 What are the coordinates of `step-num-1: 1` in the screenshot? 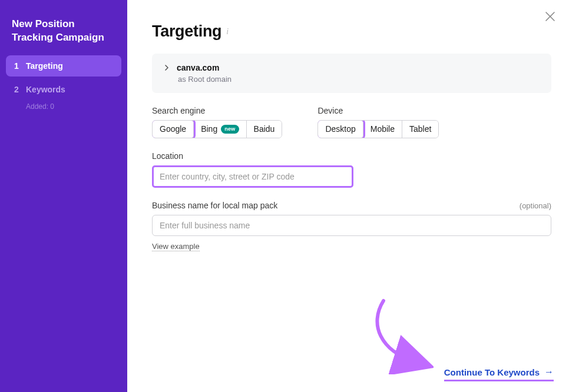 It's located at (20, 66).